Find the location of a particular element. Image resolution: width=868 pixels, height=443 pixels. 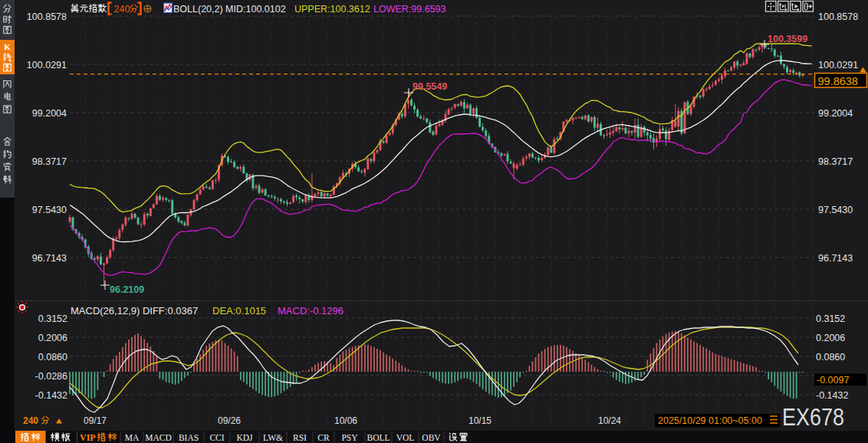

svg-text: 09/17 is located at coordinates (95, 421).